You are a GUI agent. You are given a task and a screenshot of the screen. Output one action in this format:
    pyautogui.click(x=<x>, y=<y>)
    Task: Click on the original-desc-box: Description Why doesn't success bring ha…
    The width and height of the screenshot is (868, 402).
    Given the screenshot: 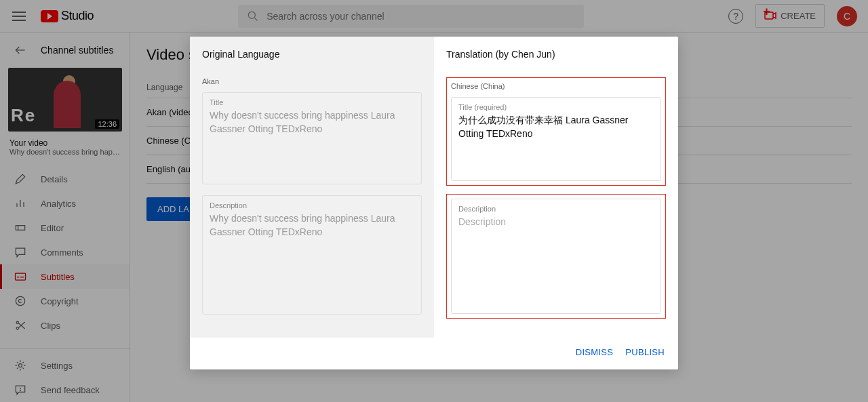 What is the action you would take?
    pyautogui.click(x=312, y=255)
    